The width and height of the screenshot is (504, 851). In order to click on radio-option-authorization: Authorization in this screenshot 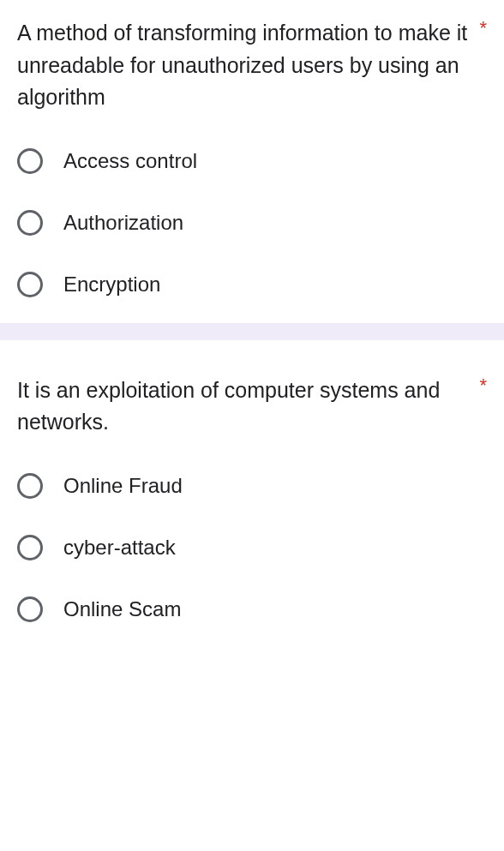, I will do `click(252, 223)`.